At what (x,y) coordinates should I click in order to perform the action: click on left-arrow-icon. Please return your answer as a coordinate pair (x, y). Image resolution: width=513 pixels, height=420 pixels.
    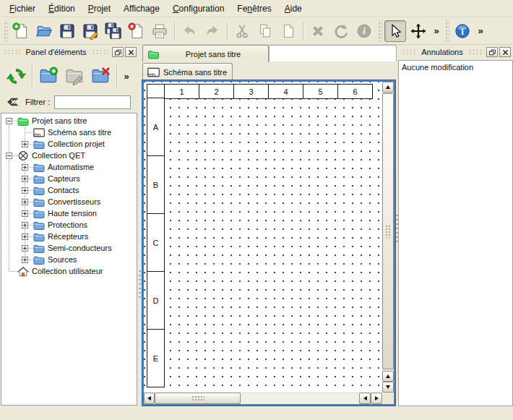
    Looking at the image, I should click on (366, 398).